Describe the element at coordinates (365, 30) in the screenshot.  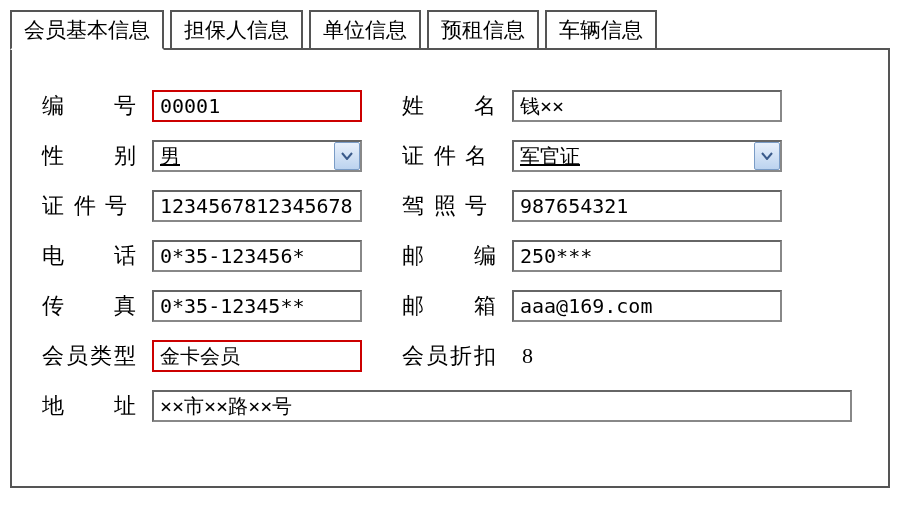
I see `tab-company: 单位信息` at that location.